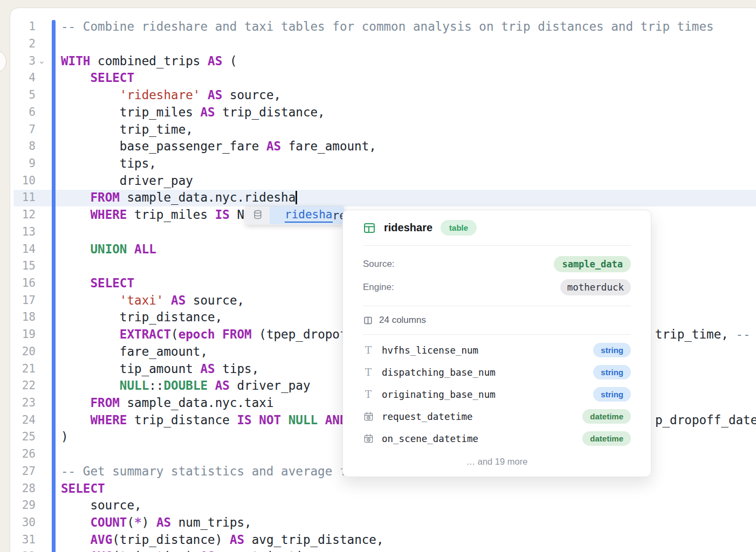 Image resolution: width=756 pixels, height=552 pixels. What do you see at coordinates (23, 523) in the screenshot?
I see `line-number: 30` at bounding box center [23, 523].